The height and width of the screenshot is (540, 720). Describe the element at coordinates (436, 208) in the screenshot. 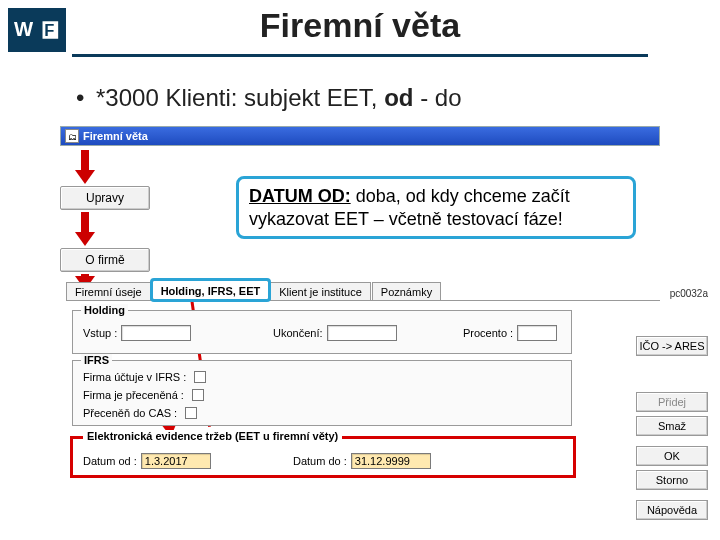

I see `callout-box: DATUM OD: doba, od kdy chceme začít vyka…` at that location.